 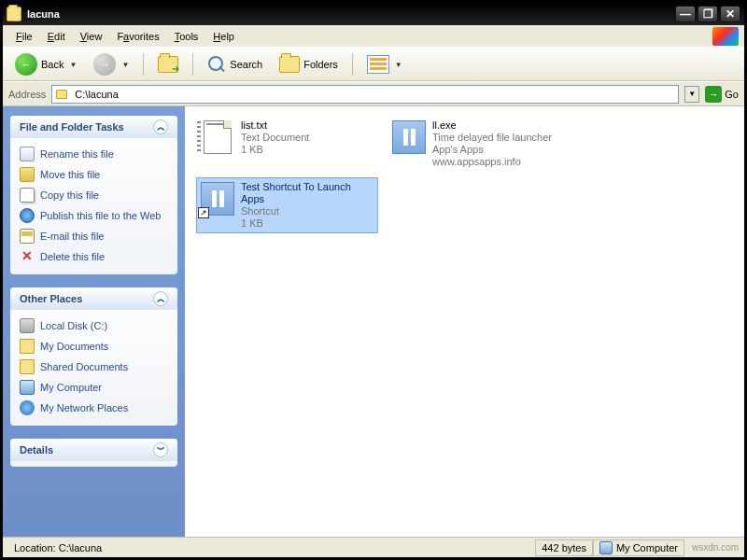 What do you see at coordinates (730, 14) in the screenshot?
I see `close-button: ✕` at bounding box center [730, 14].